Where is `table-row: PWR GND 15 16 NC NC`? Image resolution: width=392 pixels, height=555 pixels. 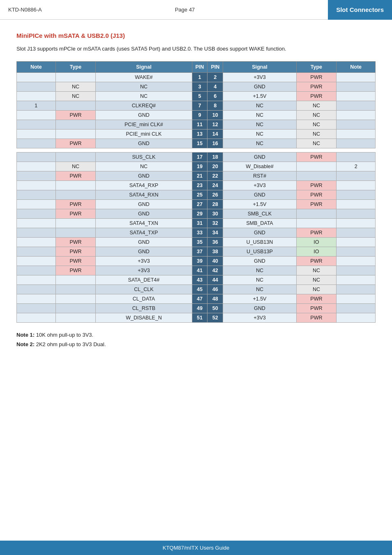 table-row: PWR GND 15 16 NC NC is located at coordinates (196, 143).